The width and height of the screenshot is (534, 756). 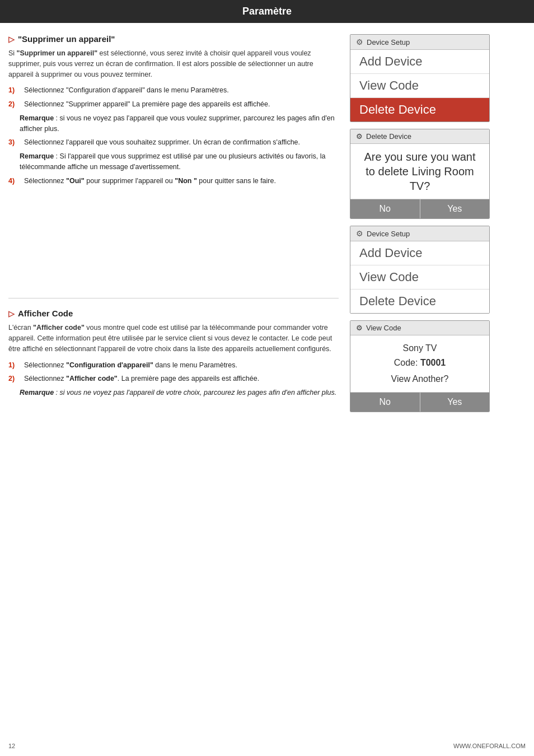 I want to click on confirm-yes-button: Yes, so click(x=455, y=209).